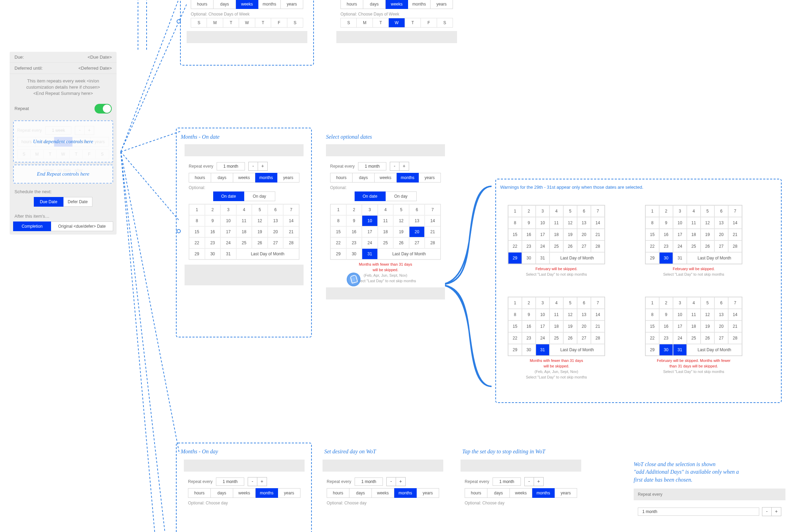 The width and height of the screenshot is (792, 532). What do you see at coordinates (666, 350) in the screenshot?
I see `date-cell-30: 30` at bounding box center [666, 350].